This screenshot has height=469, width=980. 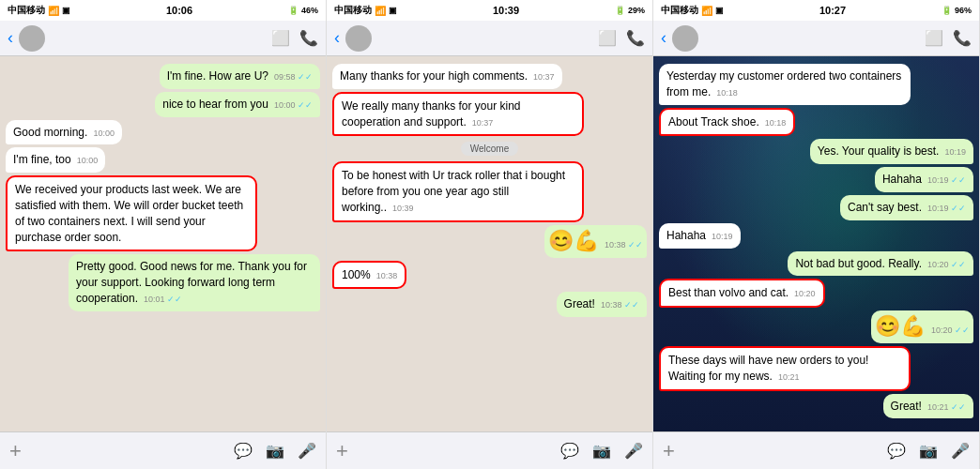 What do you see at coordinates (880, 265) in the screenshot?
I see `list-item: Not bad but good. Really.10:20 ✓✓` at bounding box center [880, 265].